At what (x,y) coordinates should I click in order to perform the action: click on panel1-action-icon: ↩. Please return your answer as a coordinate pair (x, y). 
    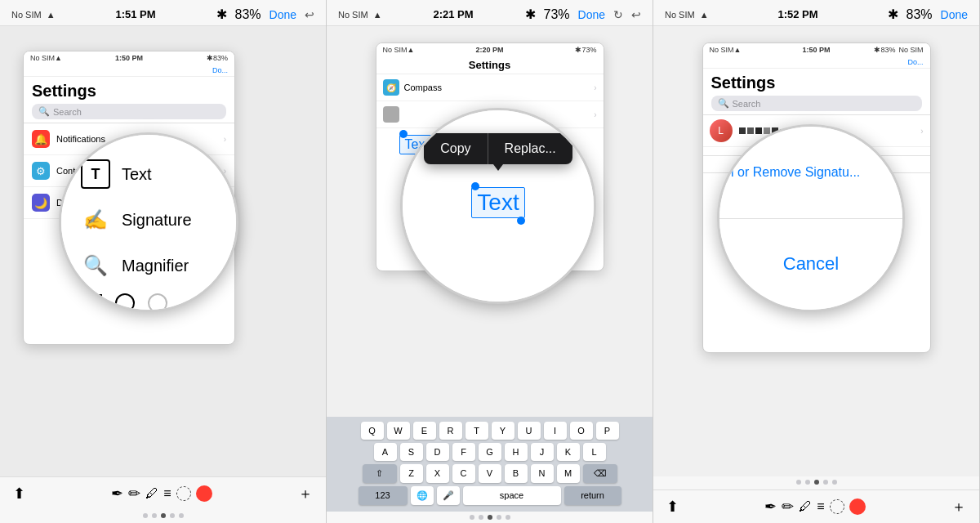
    Looking at the image, I should click on (310, 15).